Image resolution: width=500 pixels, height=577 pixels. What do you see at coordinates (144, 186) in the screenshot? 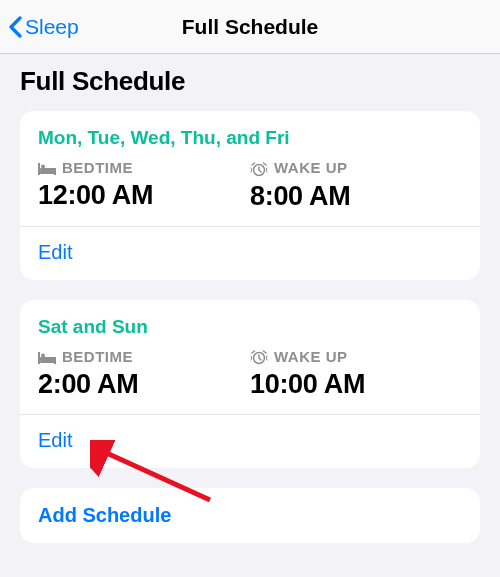
I see `bedtime-column: BEDTIME 12:00 AM` at bounding box center [144, 186].